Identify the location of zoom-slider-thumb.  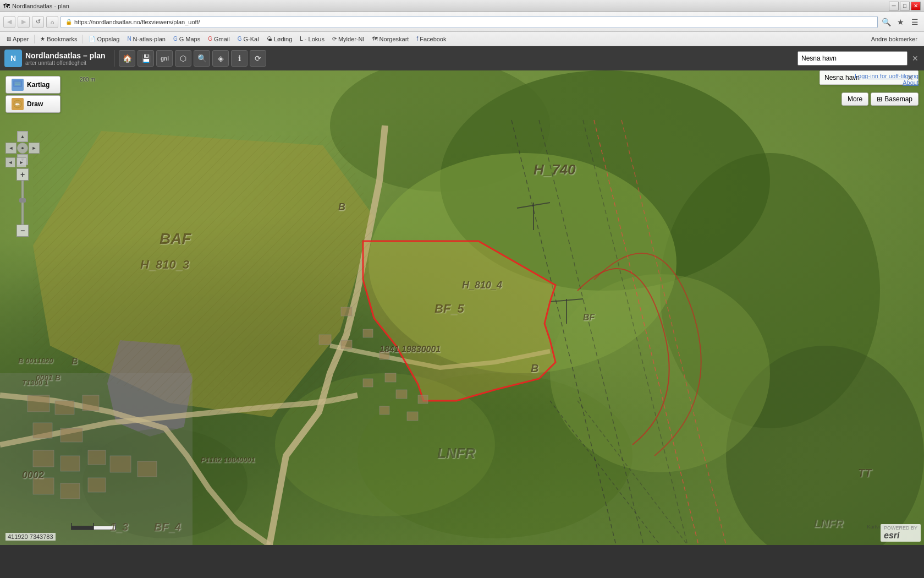
(23, 200).